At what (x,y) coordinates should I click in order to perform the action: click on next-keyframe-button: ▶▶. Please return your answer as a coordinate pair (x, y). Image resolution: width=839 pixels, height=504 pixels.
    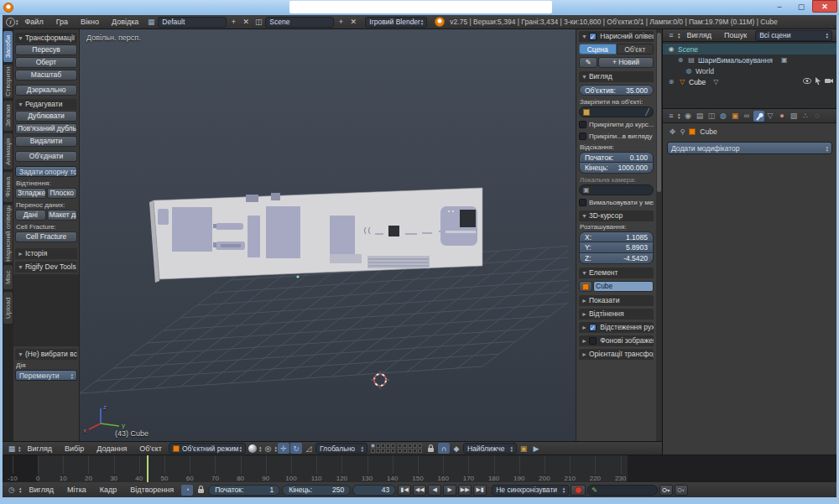
    Looking at the image, I should click on (465, 490).